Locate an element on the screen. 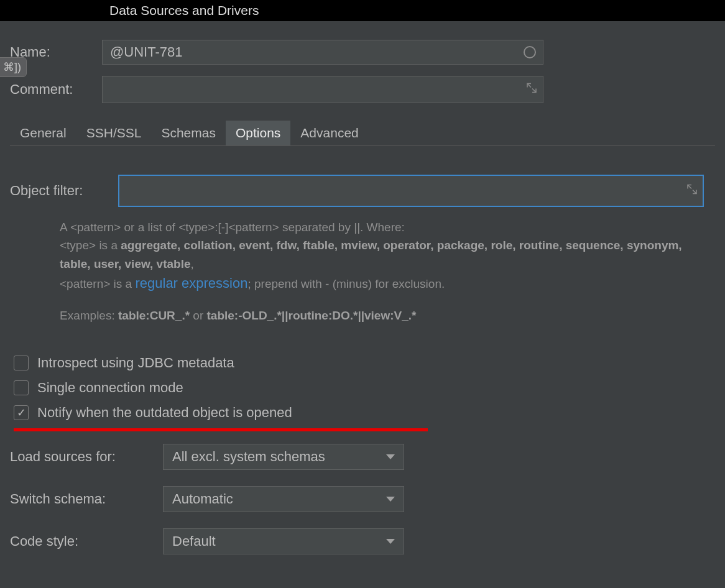 The width and height of the screenshot is (725, 588). shortcut-hint-badge: ⌘]) is located at coordinates (14, 67).